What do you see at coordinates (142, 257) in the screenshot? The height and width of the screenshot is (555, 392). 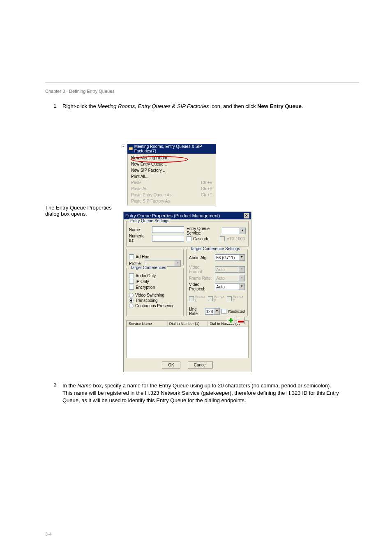 I see `adhoc-label: Ad Hoc` at bounding box center [142, 257].